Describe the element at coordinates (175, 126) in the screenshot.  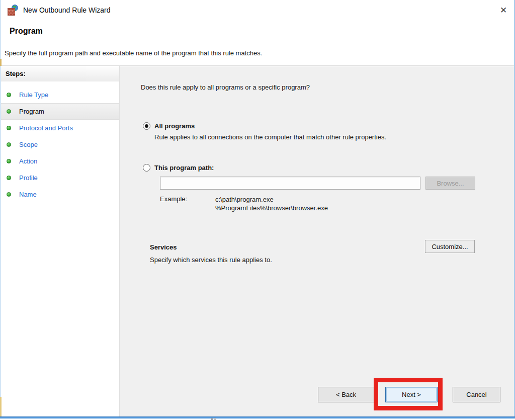
I see `all-programs-label: All programs` at that location.